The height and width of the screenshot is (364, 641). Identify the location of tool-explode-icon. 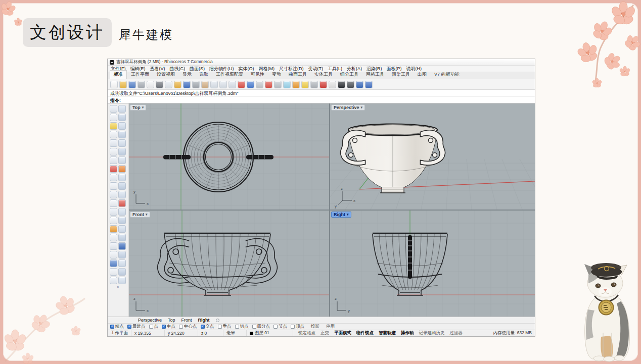
(113, 237).